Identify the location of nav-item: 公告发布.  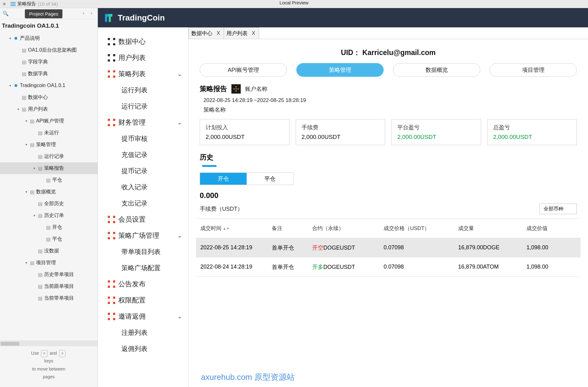
(143, 284).